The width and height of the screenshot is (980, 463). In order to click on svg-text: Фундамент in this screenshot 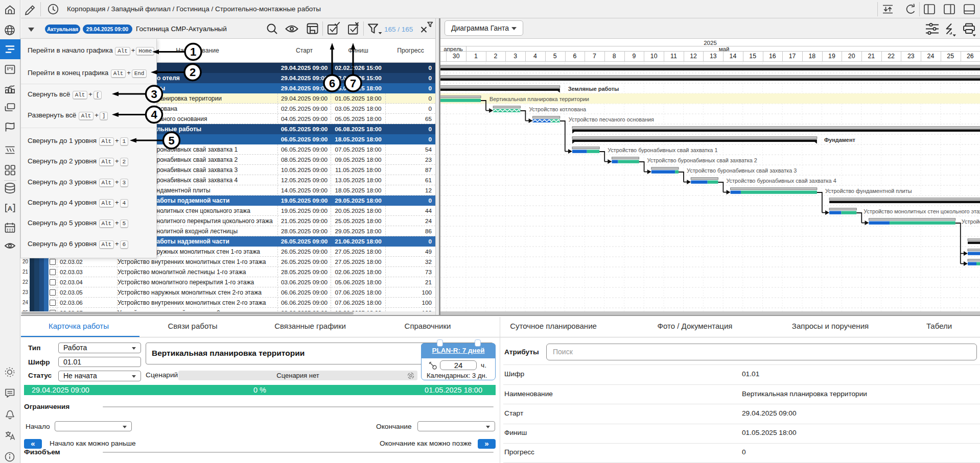, I will do `click(840, 140)`.